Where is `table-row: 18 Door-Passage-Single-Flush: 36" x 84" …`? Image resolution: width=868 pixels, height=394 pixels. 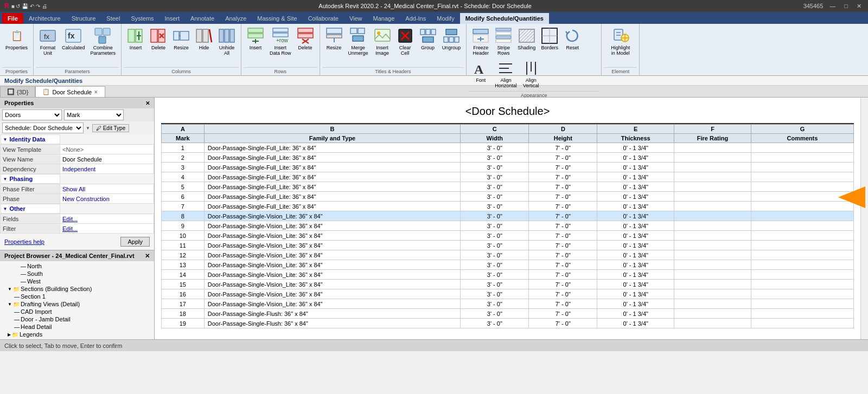 table-row: 18 Door-Passage-Single-Flush: 36" x 84" … is located at coordinates (508, 314).